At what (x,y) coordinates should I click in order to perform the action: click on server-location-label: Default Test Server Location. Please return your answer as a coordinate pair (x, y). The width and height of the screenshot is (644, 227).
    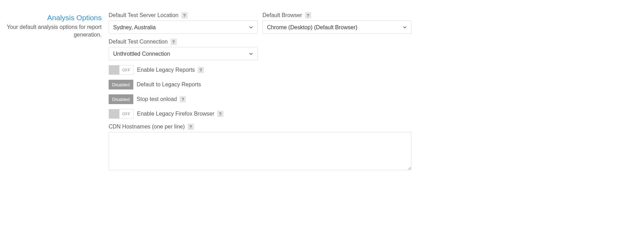
    Looking at the image, I should click on (143, 15).